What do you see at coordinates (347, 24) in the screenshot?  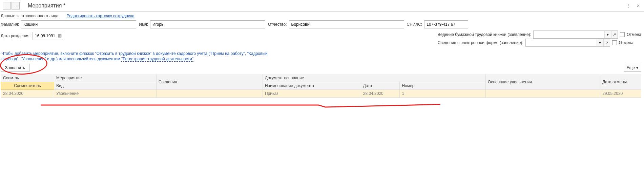 I see `middlename-input` at bounding box center [347, 24].